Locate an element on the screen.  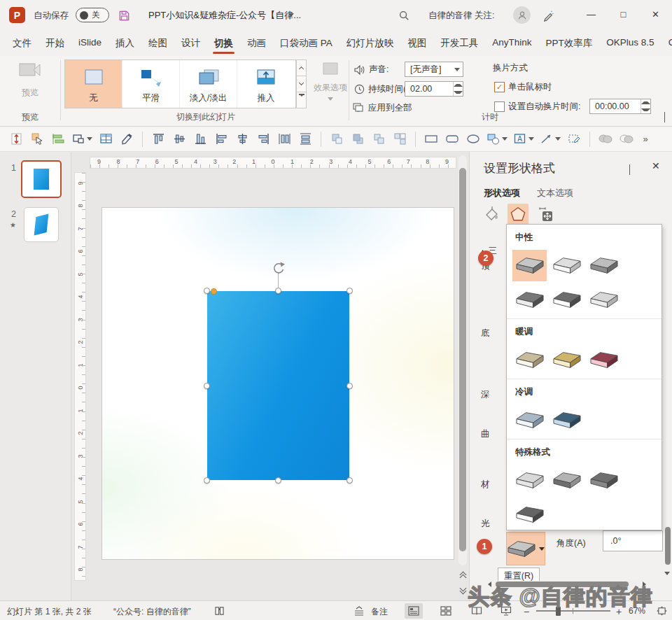
ribbon-tab-6: 切换 is located at coordinates (224, 43).